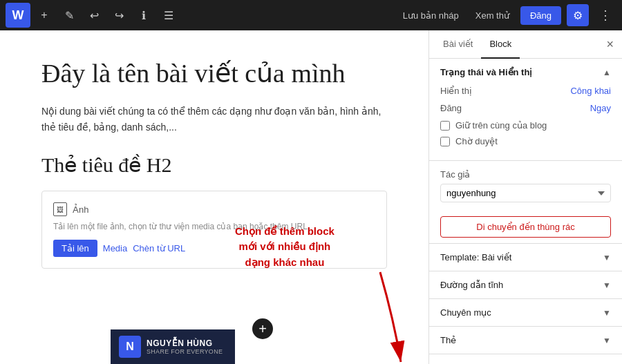 The width and height of the screenshot is (622, 364). What do you see at coordinates (578, 15) in the screenshot?
I see `gear-icon: ⚙` at bounding box center [578, 15].